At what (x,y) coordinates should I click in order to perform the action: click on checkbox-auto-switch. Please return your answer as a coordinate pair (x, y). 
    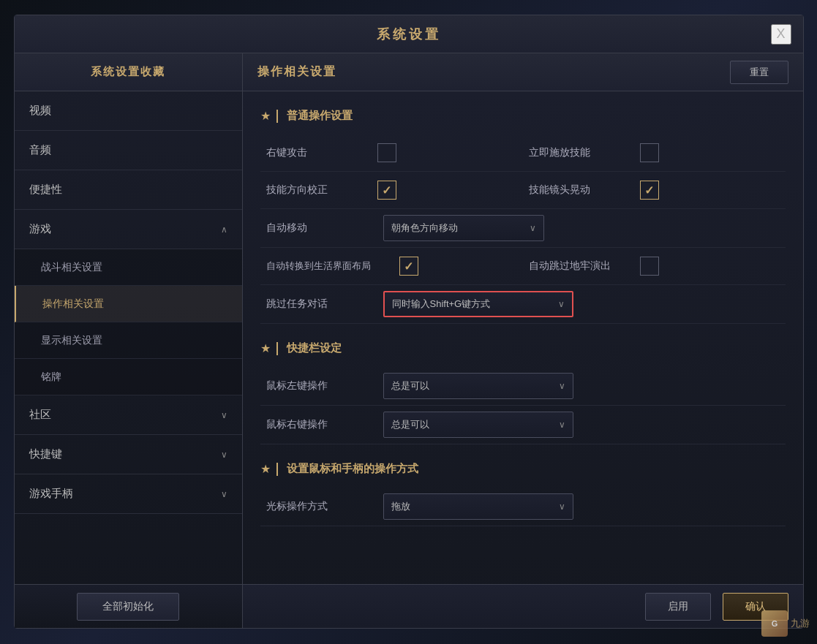
    Looking at the image, I should click on (409, 266).